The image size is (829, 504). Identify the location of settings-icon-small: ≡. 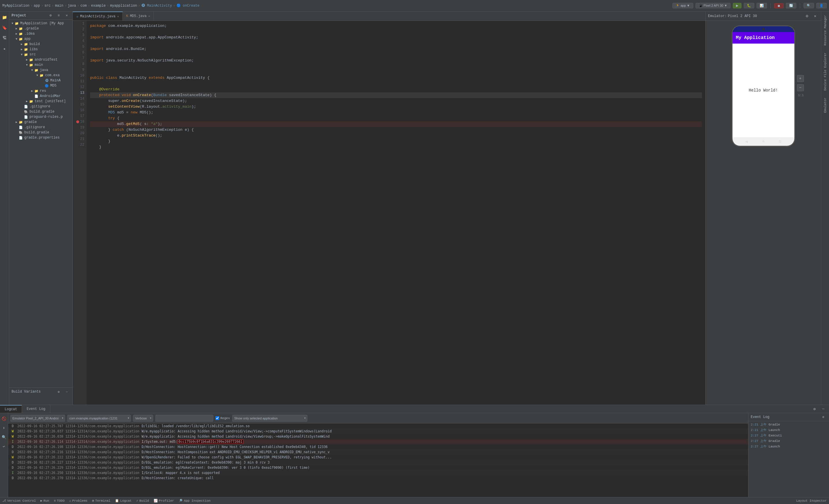
(59, 15).